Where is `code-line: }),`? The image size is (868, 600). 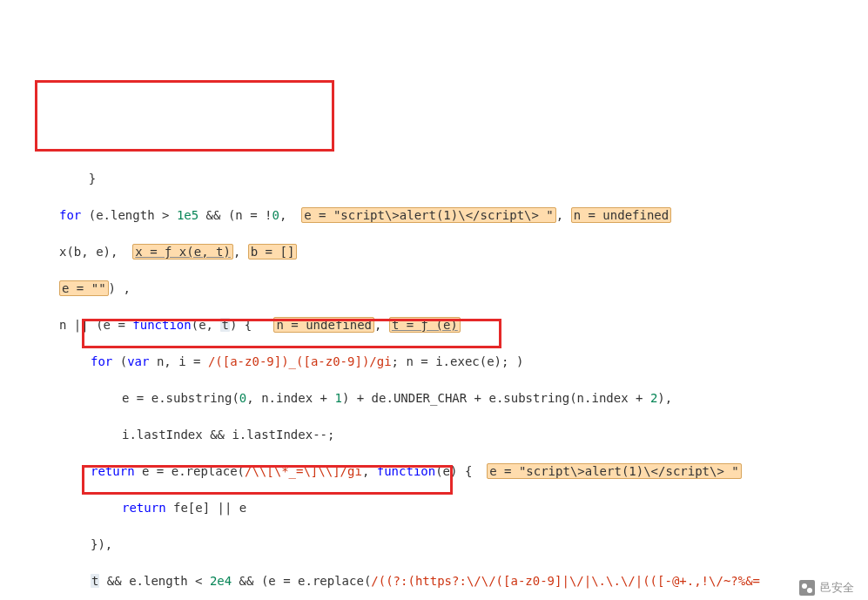 code-line: }), is located at coordinates (434, 545).